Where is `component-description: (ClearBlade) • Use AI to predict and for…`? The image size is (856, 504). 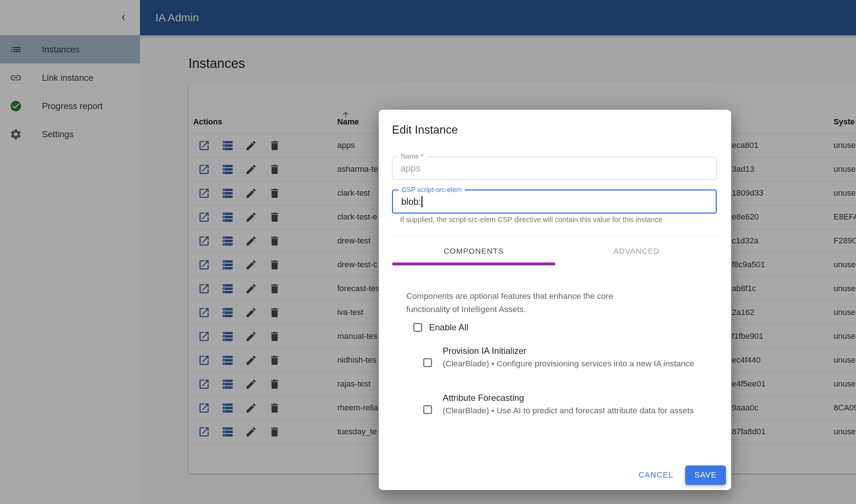 component-description: (ClearBlade) • Use AI to predict and for… is located at coordinates (581, 411).